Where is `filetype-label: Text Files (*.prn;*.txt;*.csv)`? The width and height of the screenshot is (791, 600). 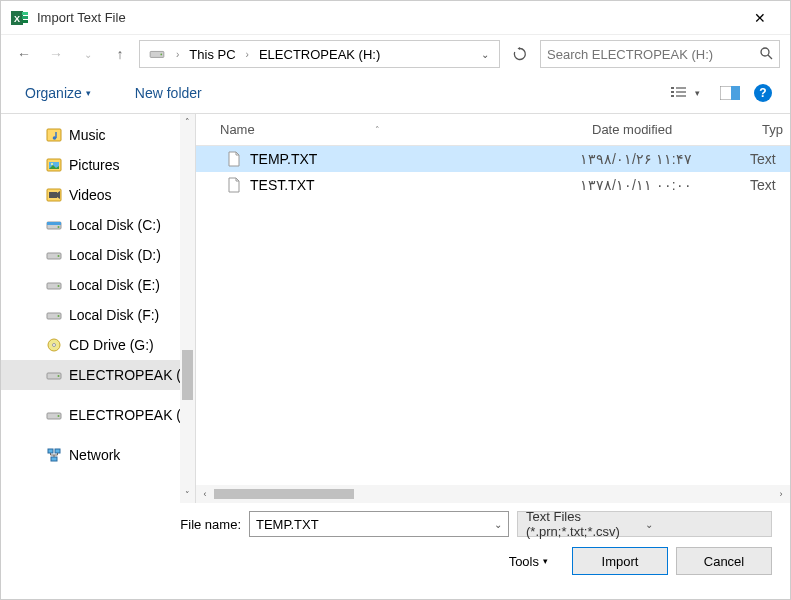
filetype-label: Text Files (*.prn;*.txt;*.csv) is located at coordinates (586, 524).